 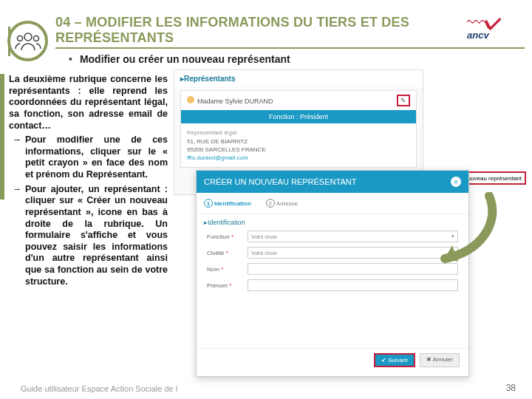 What do you see at coordinates (299, 149) in the screenshot?
I see `address-line2: 95200 SARCELLES FRANCE` at bounding box center [299, 149].